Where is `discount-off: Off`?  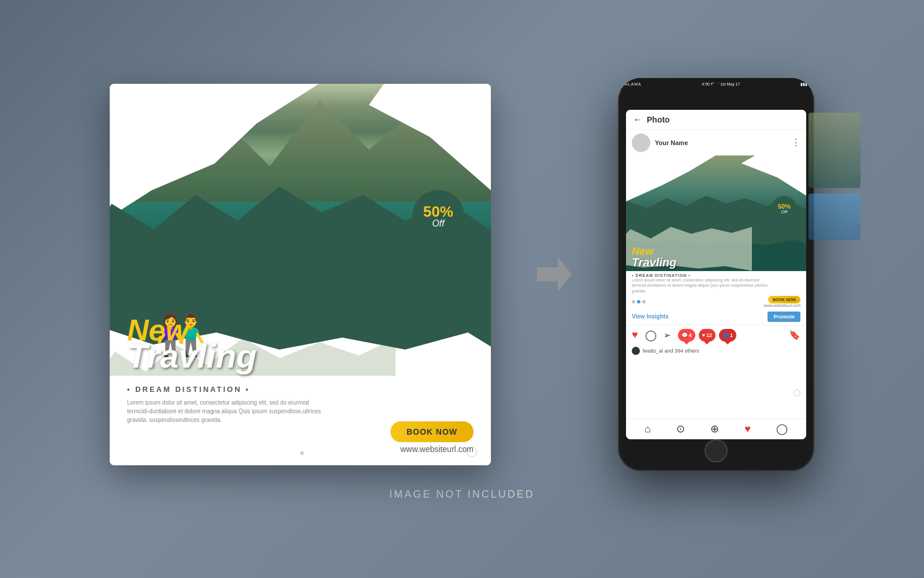
discount-off: Off is located at coordinates (438, 224).